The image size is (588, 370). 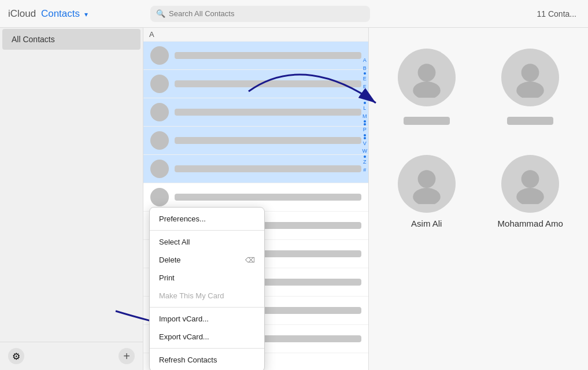 I want to click on contact-name-asim: Asim Ali, so click(x=427, y=223).